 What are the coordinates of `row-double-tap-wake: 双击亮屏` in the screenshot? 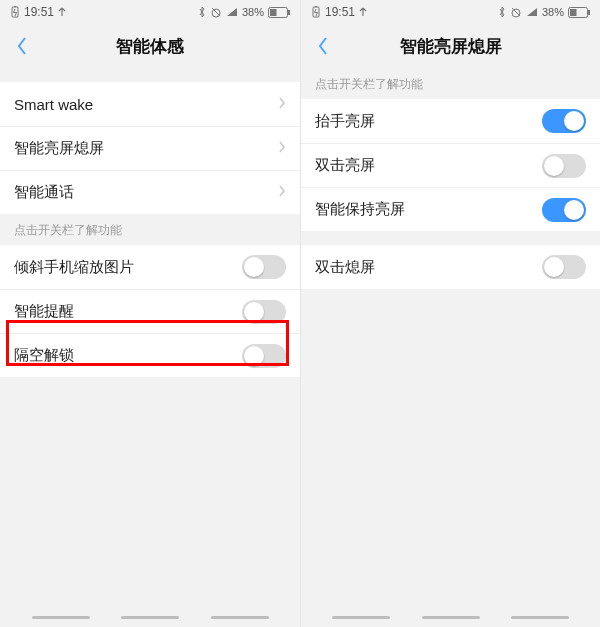 It's located at (450, 165).